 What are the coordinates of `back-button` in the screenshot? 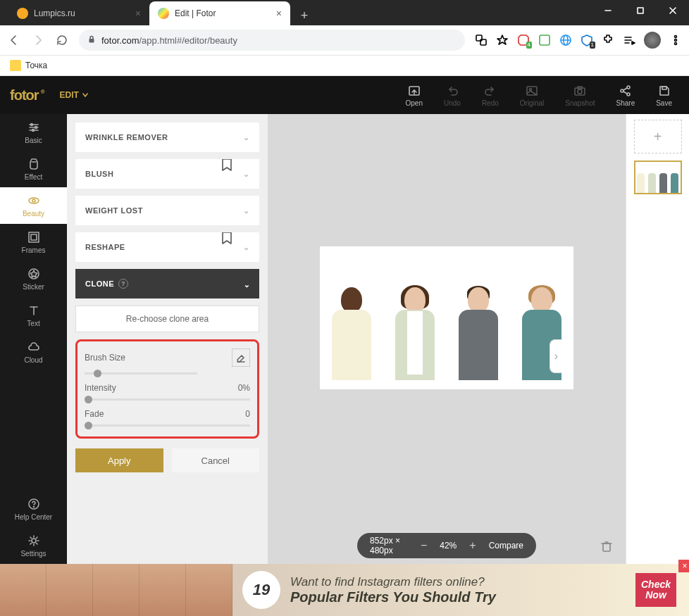 It's located at (14, 40).